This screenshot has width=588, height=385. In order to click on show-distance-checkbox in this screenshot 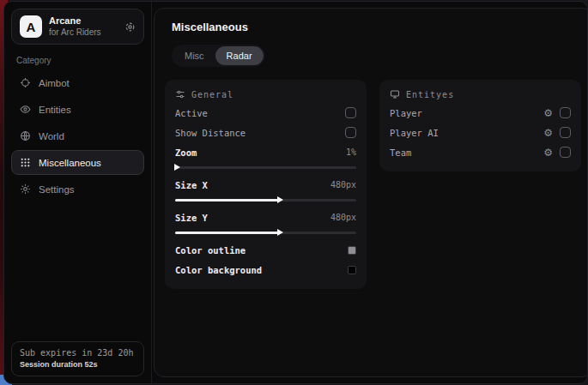, I will do `click(350, 132)`.